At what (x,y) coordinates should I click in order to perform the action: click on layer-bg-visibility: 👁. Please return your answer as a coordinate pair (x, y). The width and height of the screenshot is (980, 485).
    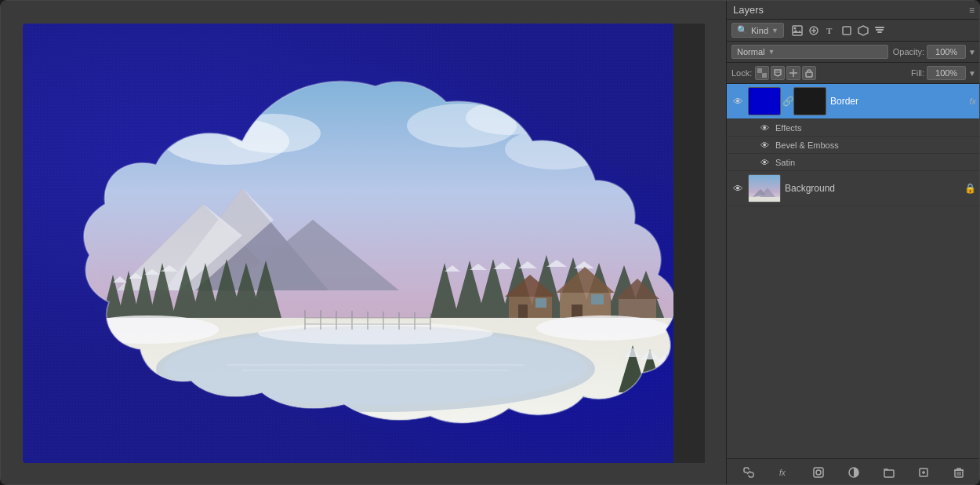
    Looking at the image, I should click on (738, 188).